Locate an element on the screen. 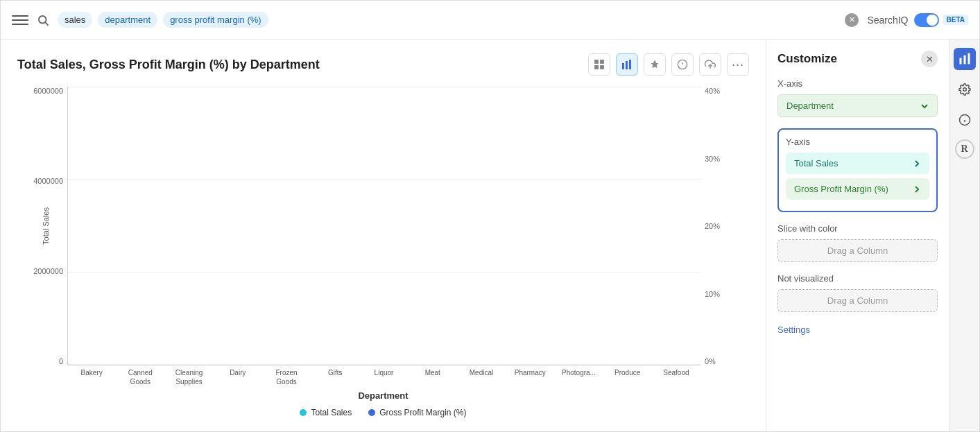 This screenshot has width=980, height=432. slice-drag-box: Drag a Column is located at coordinates (857, 251).